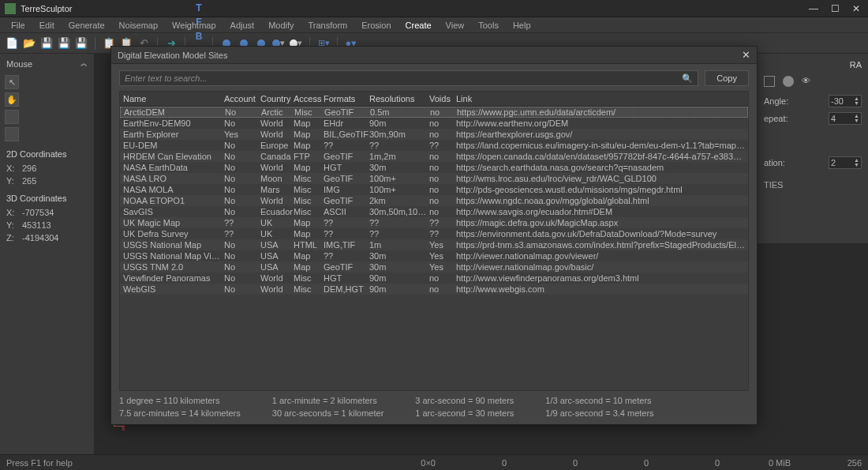  I want to click on column-header-resolutions: Resolutions, so click(399, 99).